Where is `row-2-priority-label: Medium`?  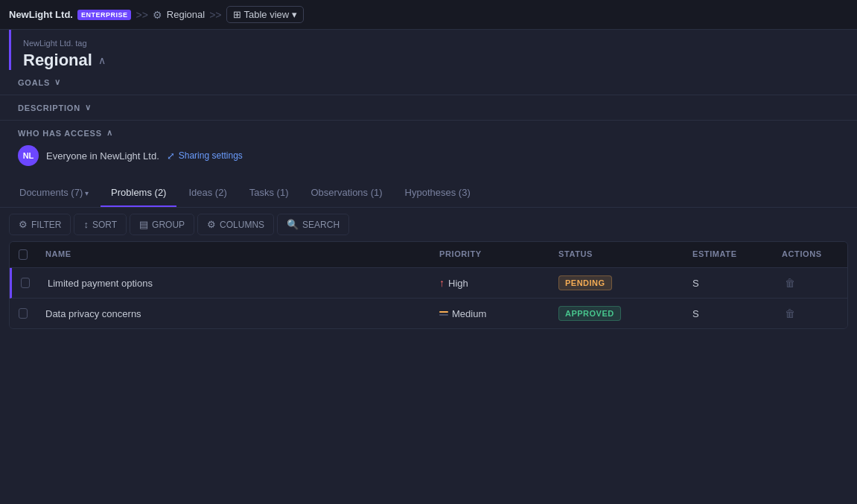 row-2-priority-label: Medium is located at coordinates (469, 314).